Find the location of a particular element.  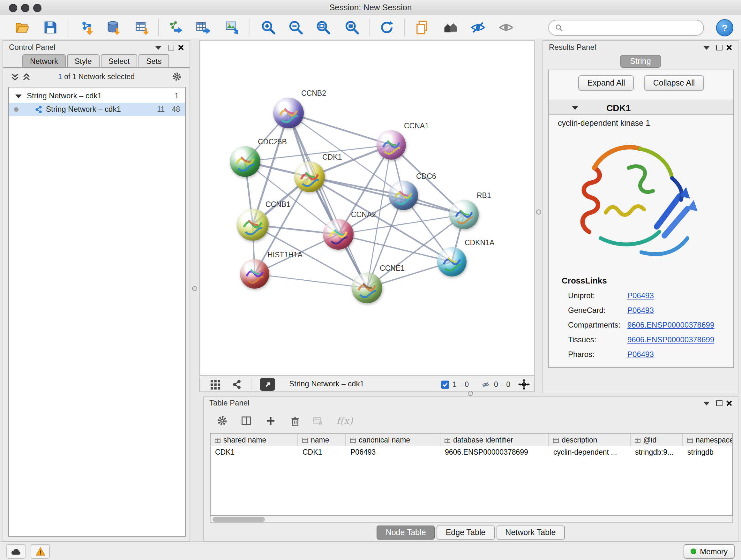

expand-all-button: Expand All is located at coordinates (606, 83).